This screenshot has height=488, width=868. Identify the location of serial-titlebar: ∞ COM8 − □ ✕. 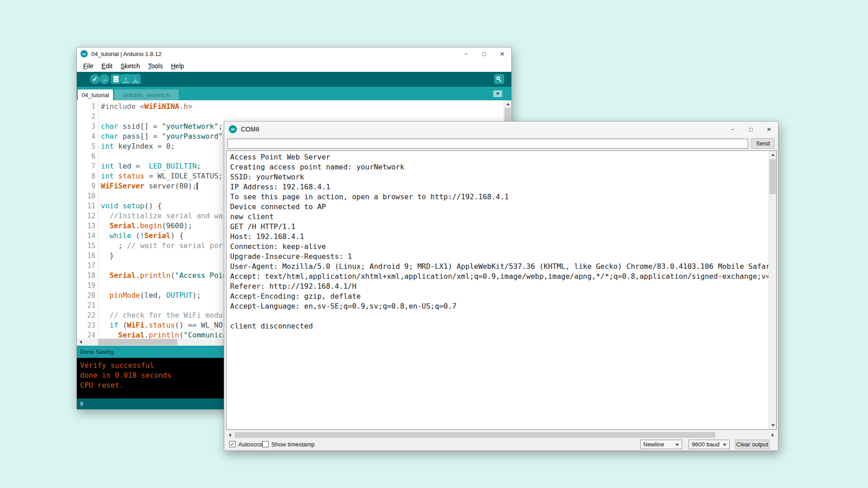
(501, 129).